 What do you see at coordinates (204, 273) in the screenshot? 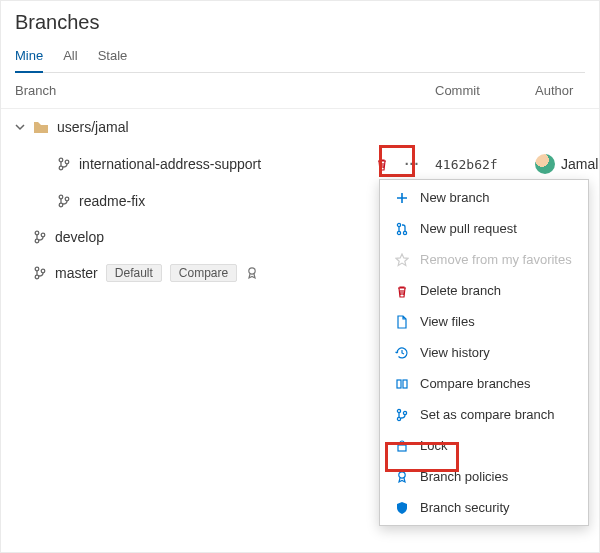
I see `compare-badge: Compare` at bounding box center [204, 273].